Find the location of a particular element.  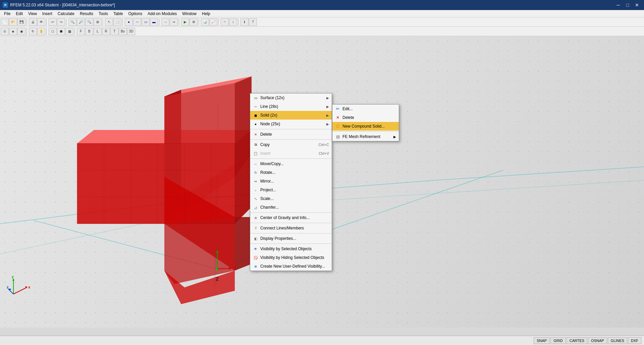

tb2-right: R is located at coordinates (106, 31).